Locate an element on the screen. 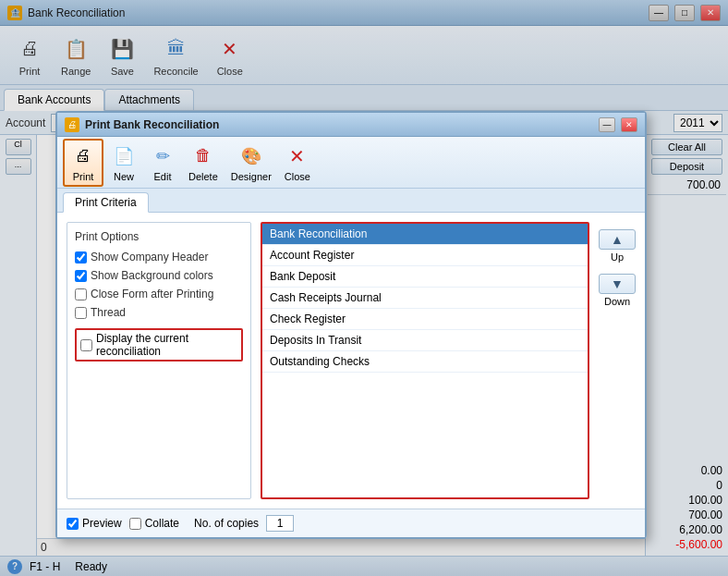 This screenshot has height=576, width=728. dialog-print-label: Print is located at coordinates (83, 177).